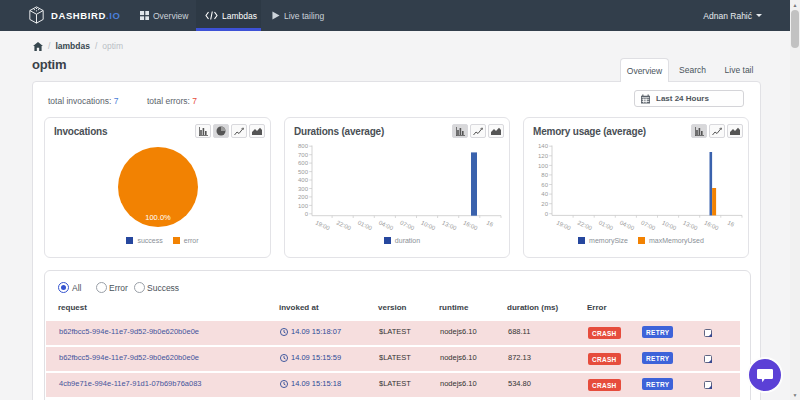 Image resolution: width=800 pixels, height=400 pixels. I want to click on svg-text: 140, so click(544, 146).